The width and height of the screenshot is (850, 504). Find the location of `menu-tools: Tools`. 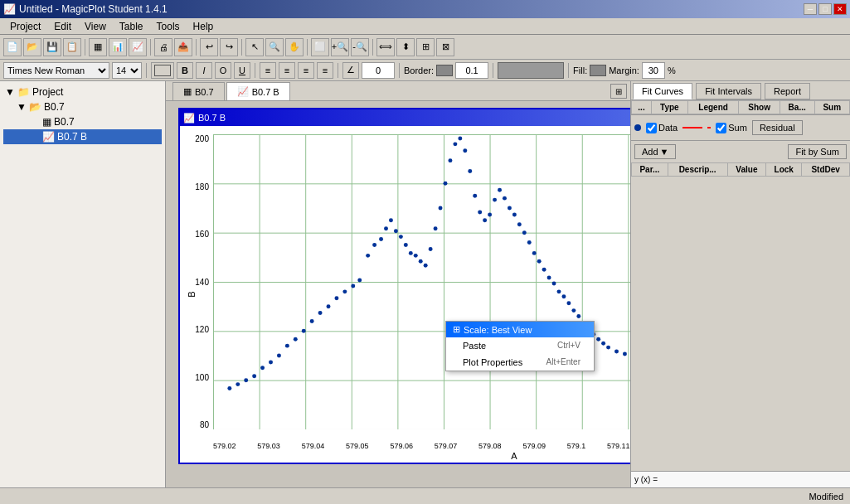

menu-tools: Tools is located at coordinates (168, 27).